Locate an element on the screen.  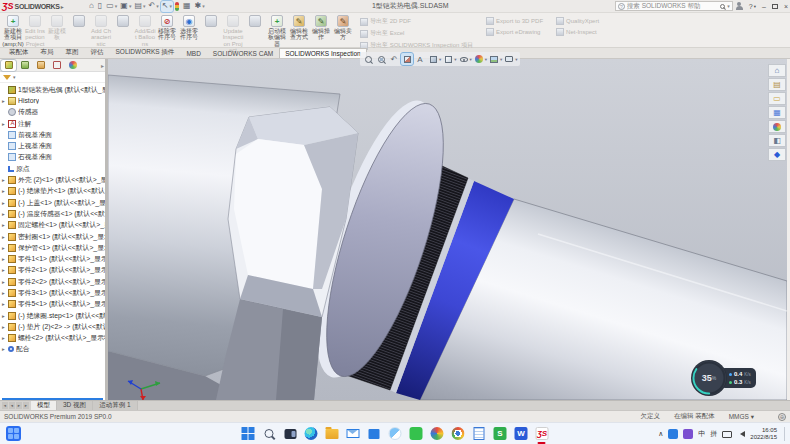
globe-icon: ⊕ is located at coordinates (782, 417).